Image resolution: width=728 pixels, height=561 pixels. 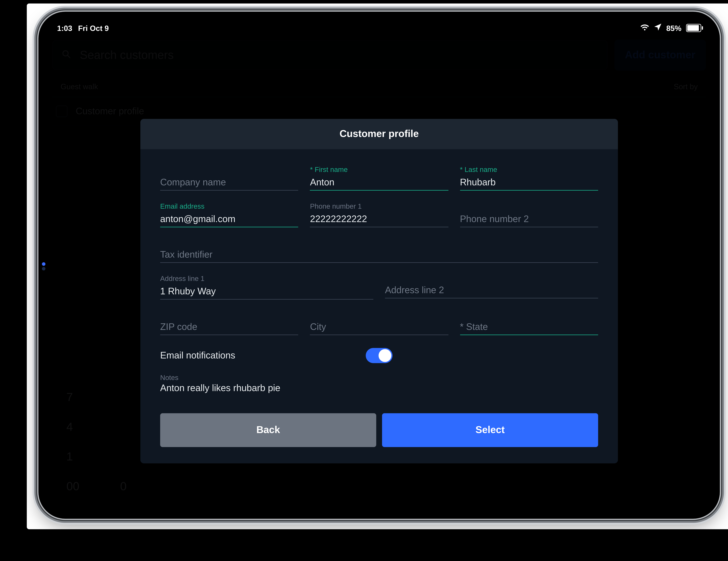 What do you see at coordinates (491, 287) in the screenshot?
I see `address2-field: Address line 2` at bounding box center [491, 287].